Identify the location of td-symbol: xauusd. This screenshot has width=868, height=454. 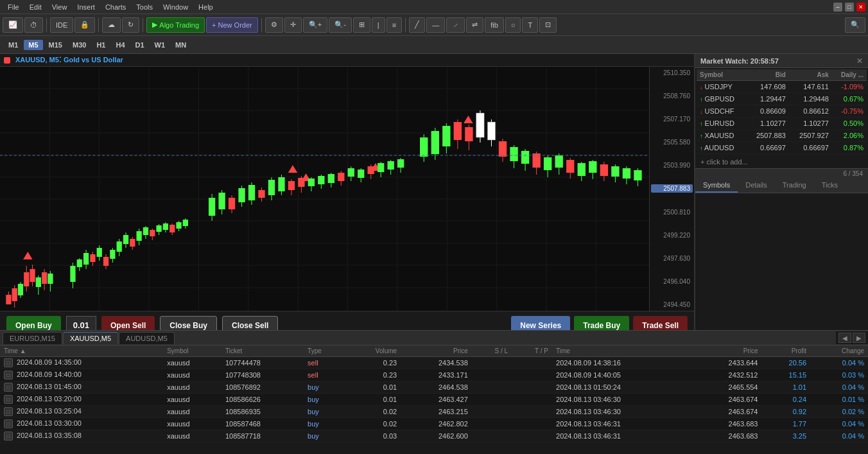
(193, 412).